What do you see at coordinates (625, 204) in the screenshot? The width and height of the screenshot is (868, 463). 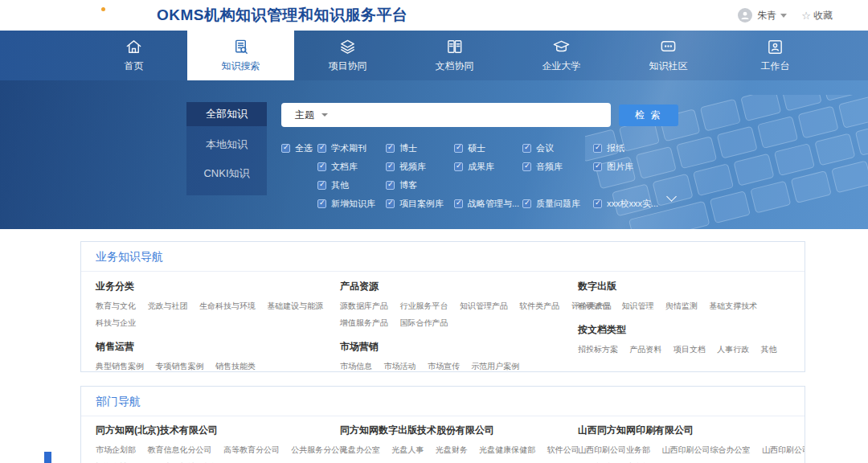 I see `filter-item: xxx校xxx实...` at bounding box center [625, 204].